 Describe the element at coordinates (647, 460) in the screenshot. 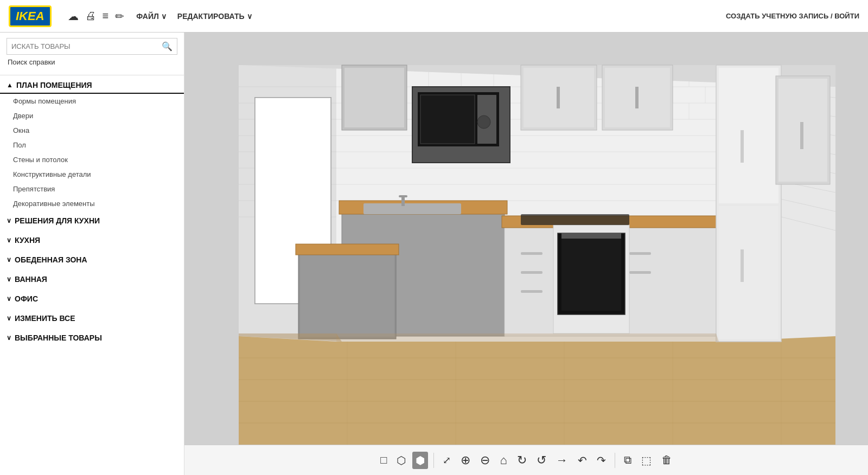

I see `mirror-icon: ⬚` at that location.